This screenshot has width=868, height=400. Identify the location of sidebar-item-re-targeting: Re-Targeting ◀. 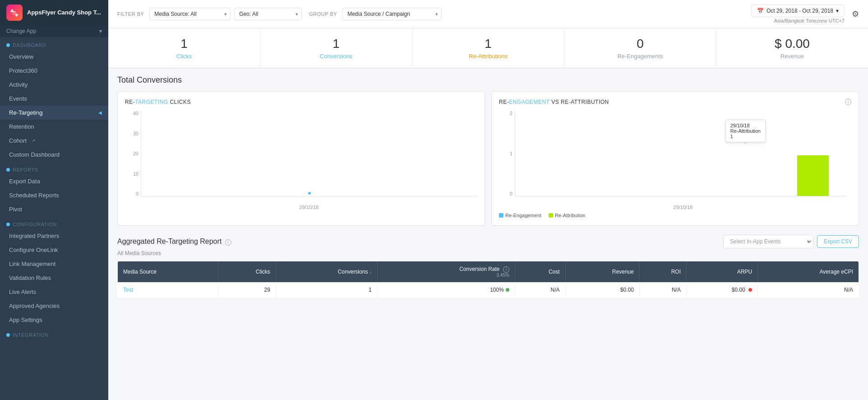
(54, 113).